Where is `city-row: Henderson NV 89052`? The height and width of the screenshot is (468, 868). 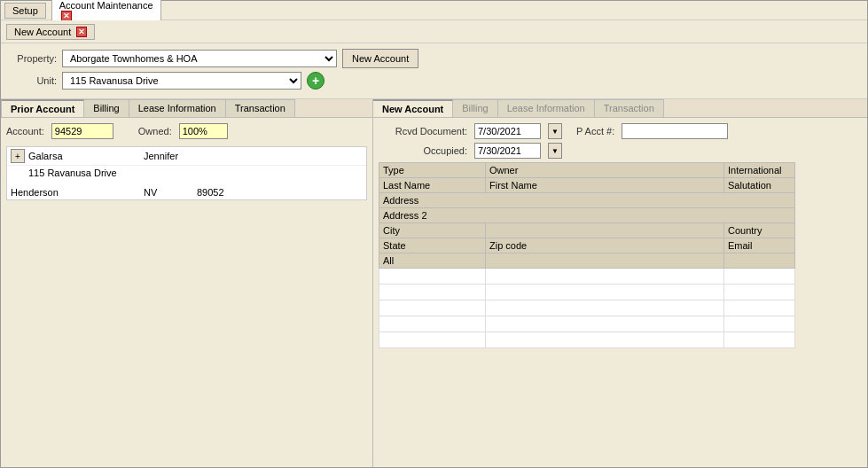
city-row: Henderson NV 89052 is located at coordinates (186, 192).